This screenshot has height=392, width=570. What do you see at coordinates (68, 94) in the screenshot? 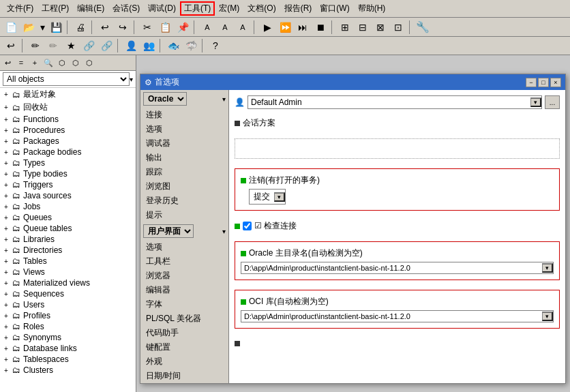
I see `tree-item-recent: + 🗂 最近对象` at bounding box center [68, 94].